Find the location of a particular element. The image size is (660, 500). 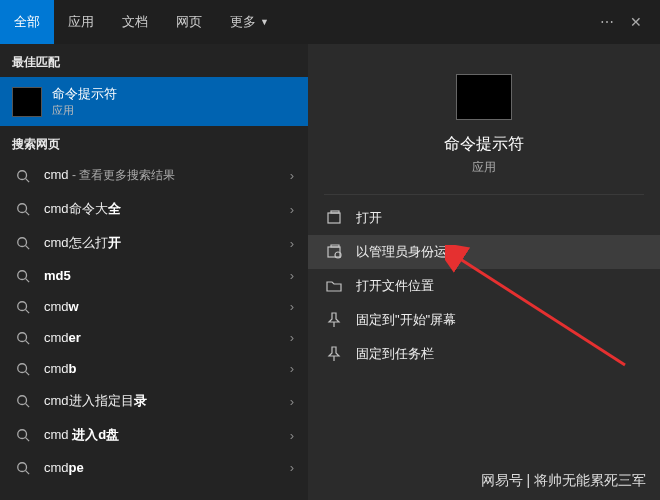

watermark: 网易号 | 将帅无能累死三军 is located at coordinates (564, 481).